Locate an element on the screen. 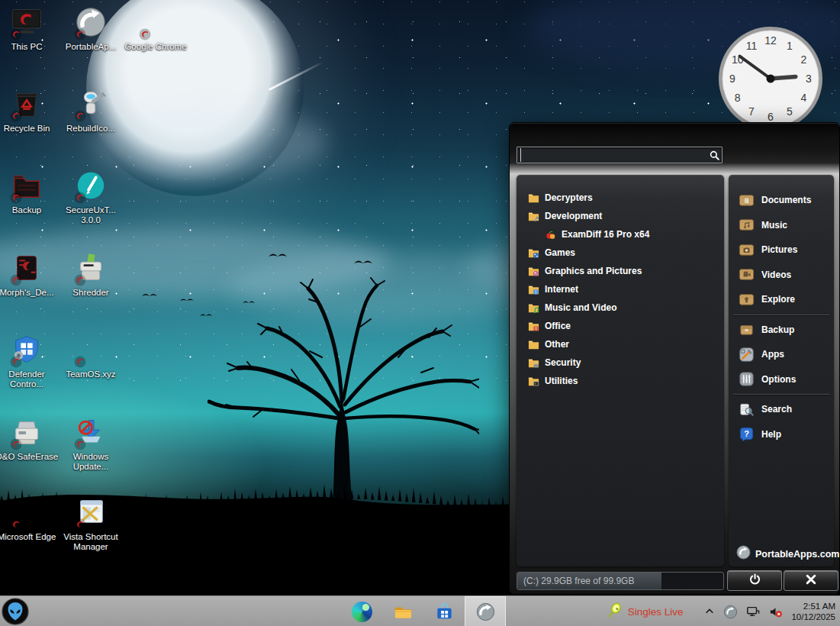  news-widget: Singles Live is located at coordinates (645, 612).